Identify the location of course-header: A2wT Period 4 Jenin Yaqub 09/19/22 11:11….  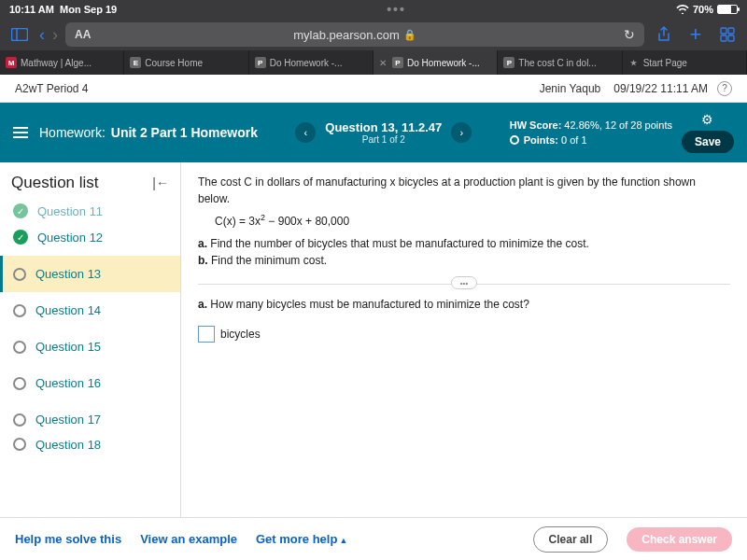
(374, 89).